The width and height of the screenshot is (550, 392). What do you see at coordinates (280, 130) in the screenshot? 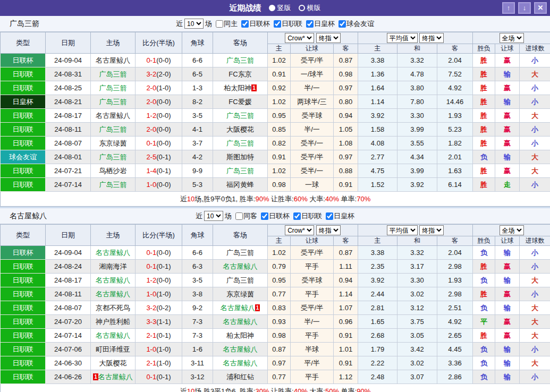
I see `home-odds: 0.85` at bounding box center [280, 130].